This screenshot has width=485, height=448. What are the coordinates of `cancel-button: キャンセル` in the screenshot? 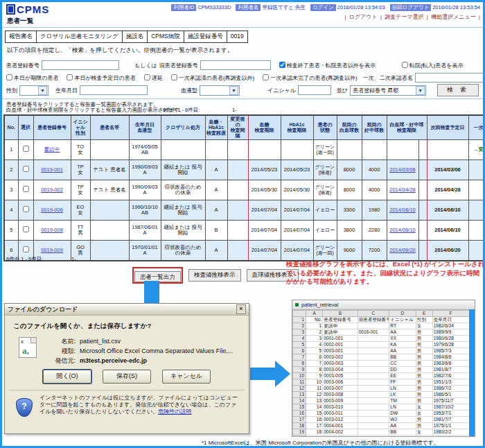 It's located at (186, 377).